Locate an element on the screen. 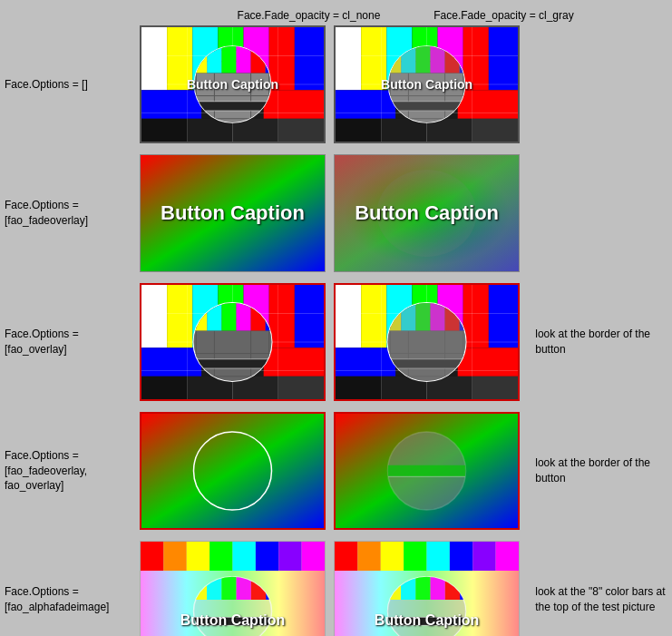 This screenshot has width=672, height=636. row-5-col2: Button Caption is located at coordinates (427, 588).